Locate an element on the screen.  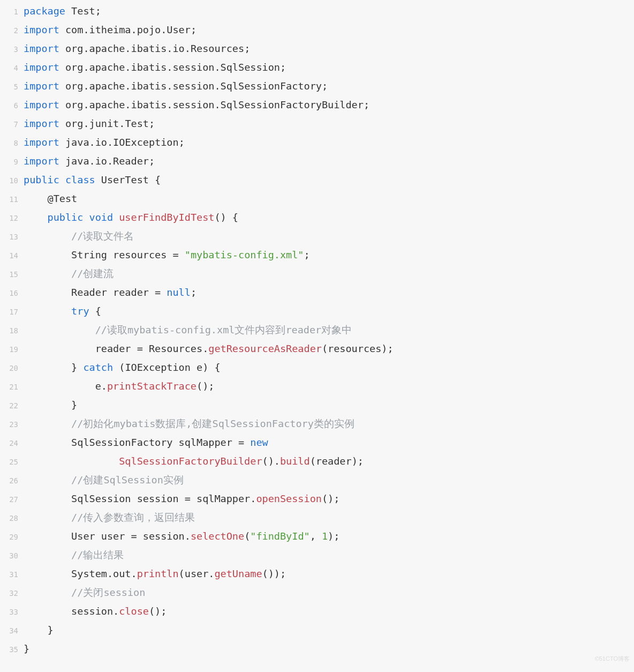
line-number: 33 is located at coordinates (12, 612).